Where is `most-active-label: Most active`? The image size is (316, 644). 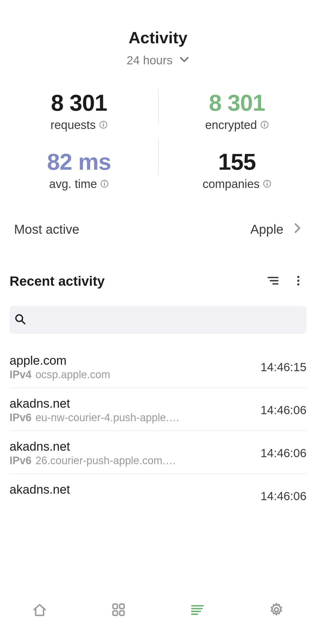
most-active-label: Most active is located at coordinates (47, 229).